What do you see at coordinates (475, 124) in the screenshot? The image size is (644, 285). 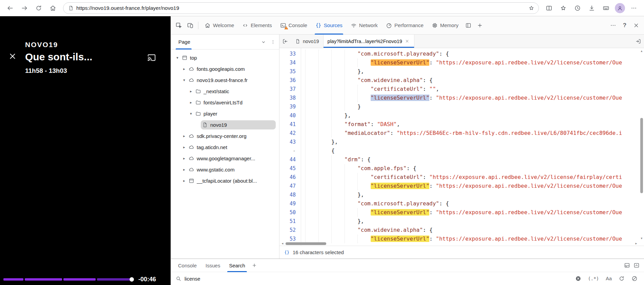 I see `code-line: "format": "DASH",` at bounding box center [475, 124].